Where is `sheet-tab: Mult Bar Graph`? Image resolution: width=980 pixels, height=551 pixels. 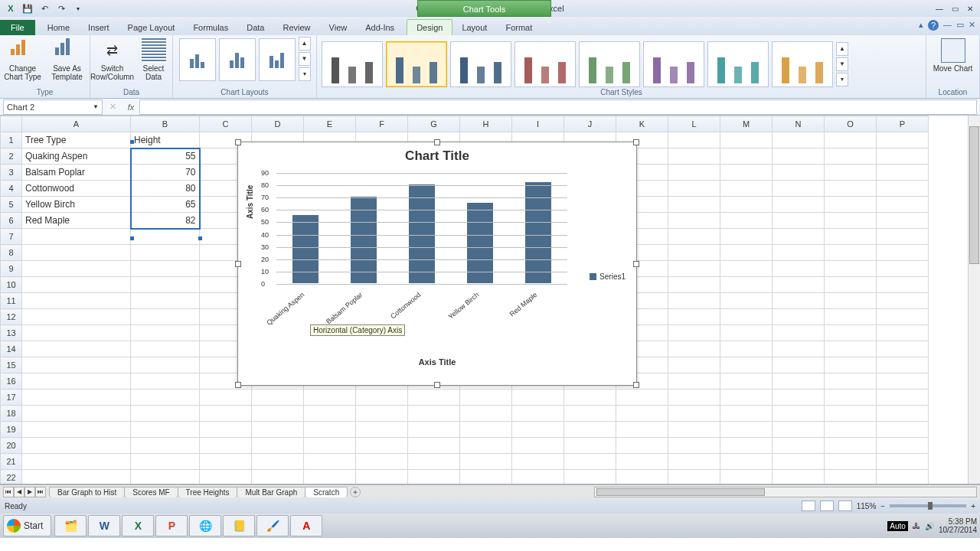 sheet-tab: Mult Bar Graph is located at coordinates (271, 492).